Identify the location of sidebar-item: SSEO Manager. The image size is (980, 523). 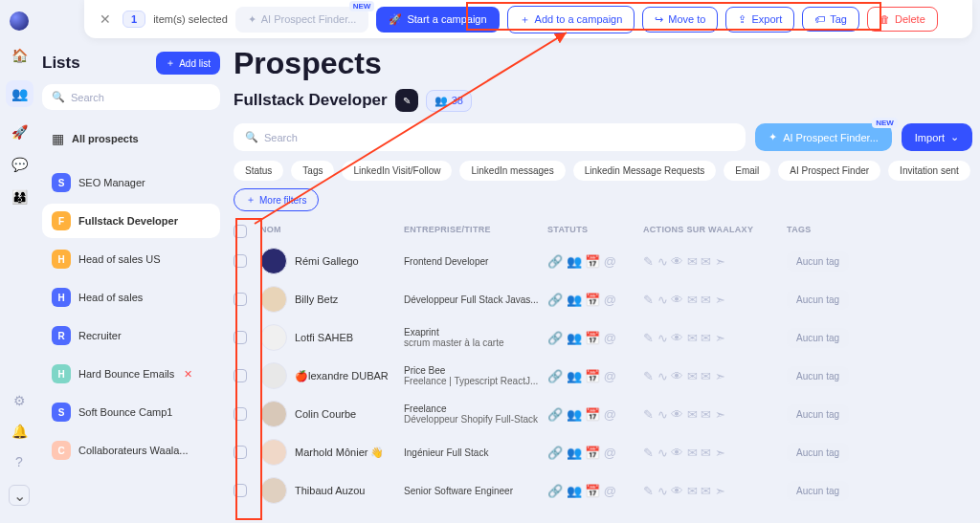
(131, 183).